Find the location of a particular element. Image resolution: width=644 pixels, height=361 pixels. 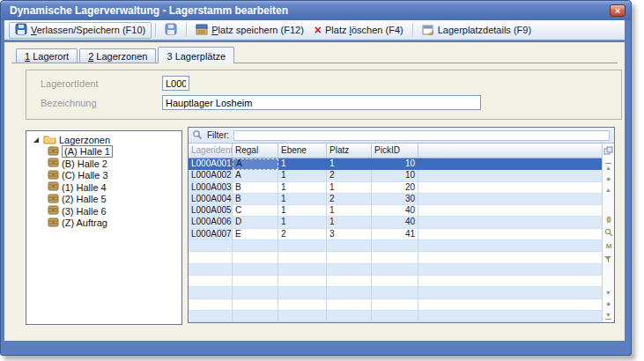

save-exit-button: Verlassen/Speichern (F10) is located at coordinates (80, 30).